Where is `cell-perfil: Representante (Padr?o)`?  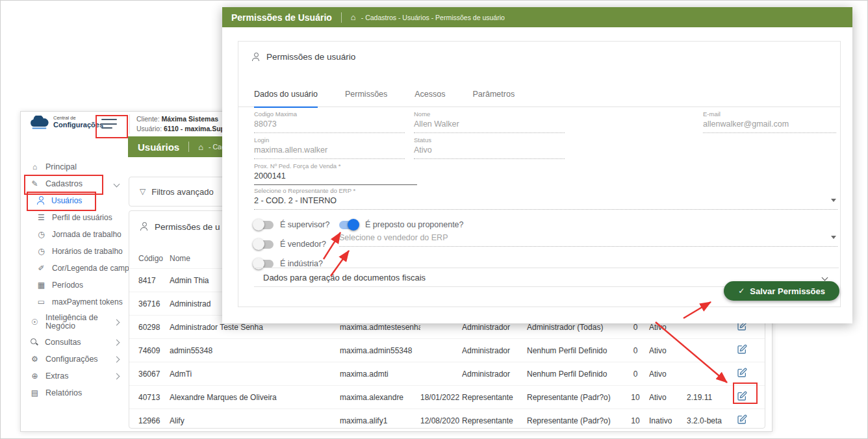 cell-perfil: Representante (Padr?o) is located at coordinates (574, 421).